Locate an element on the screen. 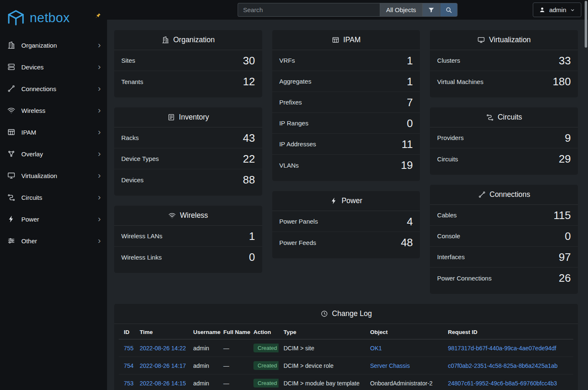 The image size is (588, 390). stat-label: Wireless LANs is located at coordinates (142, 236).